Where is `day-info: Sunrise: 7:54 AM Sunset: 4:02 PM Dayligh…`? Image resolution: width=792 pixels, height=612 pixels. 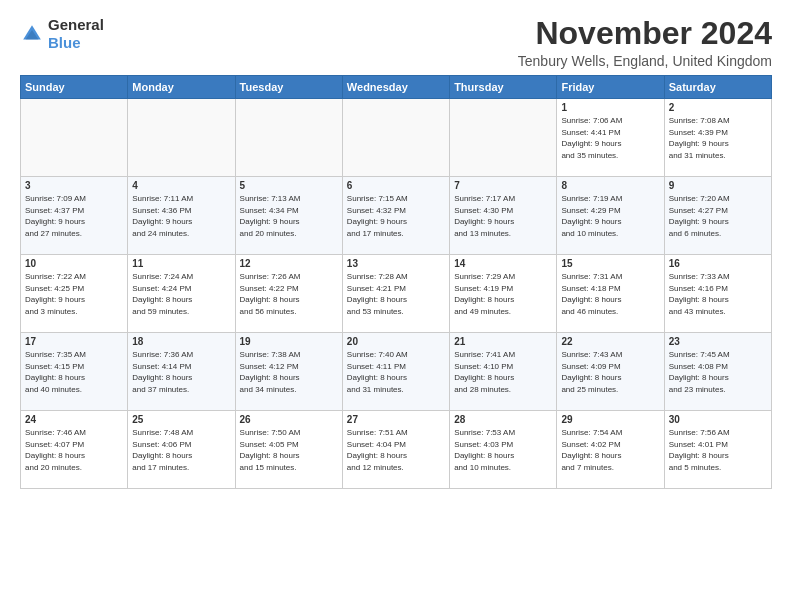
day-info: Sunrise: 7:54 AM Sunset: 4:02 PM Dayligh… is located at coordinates (610, 450).